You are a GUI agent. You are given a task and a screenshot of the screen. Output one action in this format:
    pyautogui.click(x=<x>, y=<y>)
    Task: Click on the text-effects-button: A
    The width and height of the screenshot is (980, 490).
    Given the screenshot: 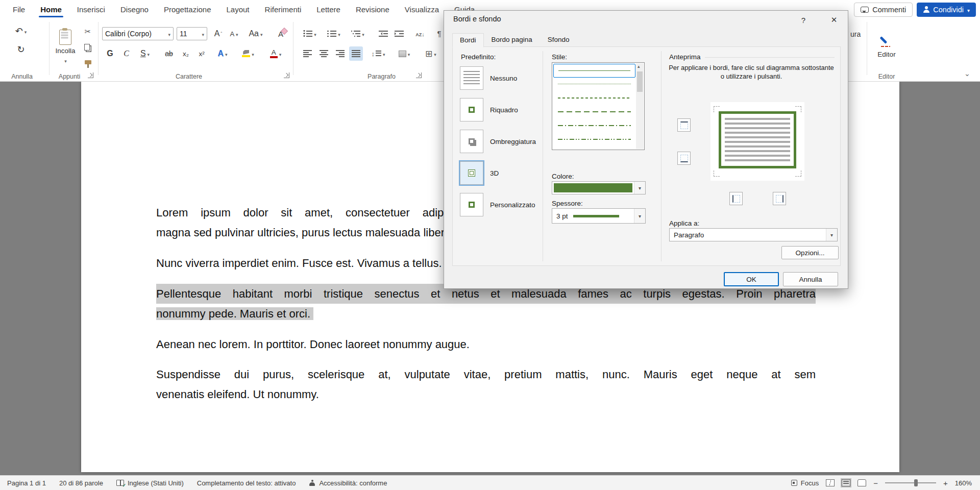 What is the action you would take?
    pyautogui.click(x=223, y=54)
    